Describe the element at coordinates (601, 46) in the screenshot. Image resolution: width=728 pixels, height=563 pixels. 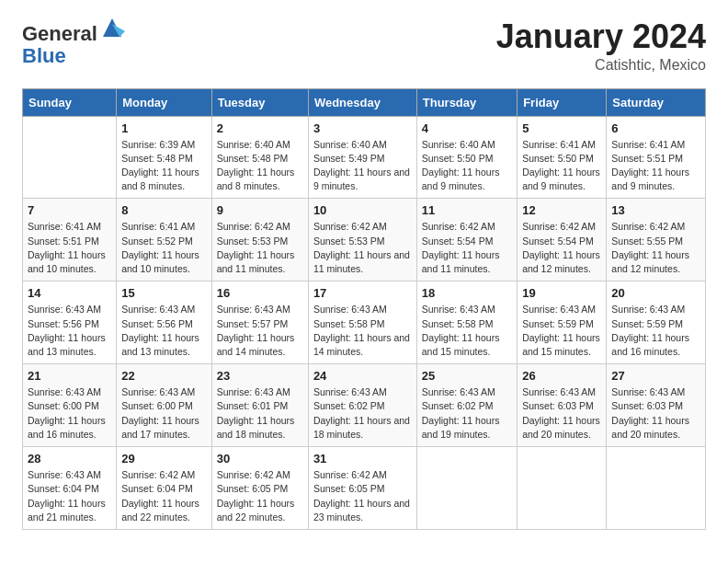
I see `title-block: January 2024 Catishtic, Mexico` at that location.